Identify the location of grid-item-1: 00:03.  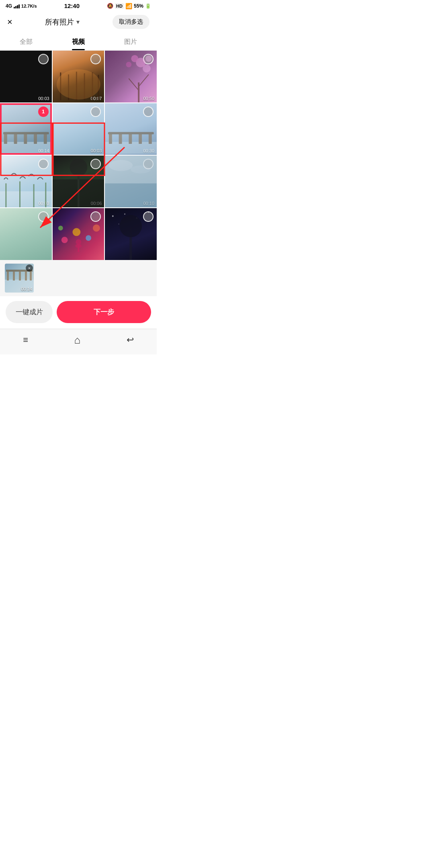
(26, 76).